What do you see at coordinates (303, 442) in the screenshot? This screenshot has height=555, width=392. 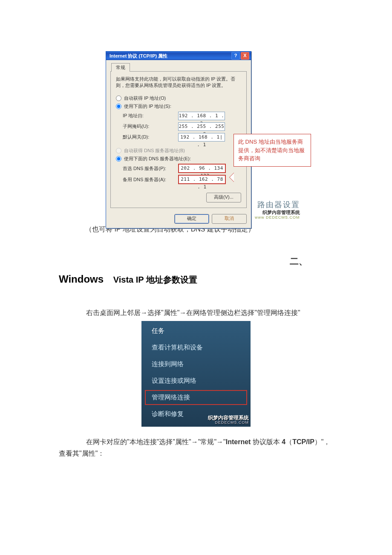 I see `para2-b3: TCP/IP` at bounding box center [303, 442].